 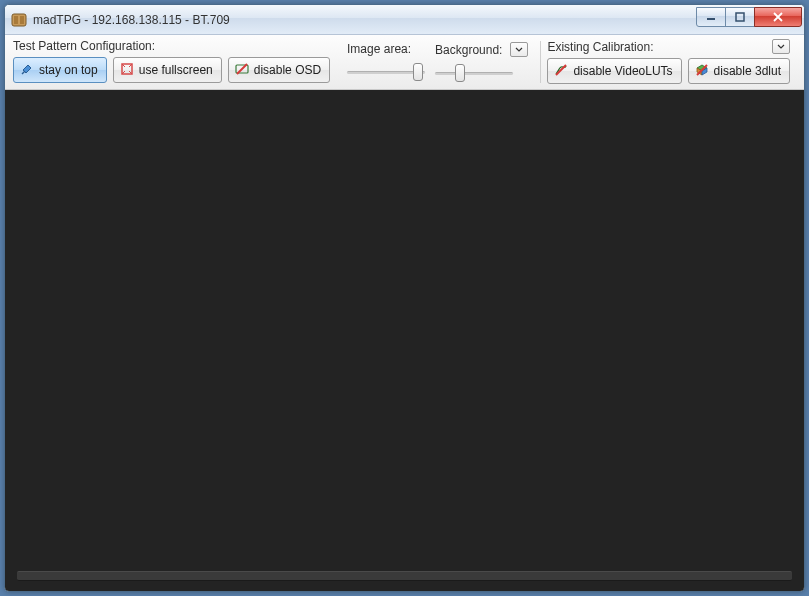 I want to click on use-fullscreen-label: use fullscreen, so click(x=176, y=70).